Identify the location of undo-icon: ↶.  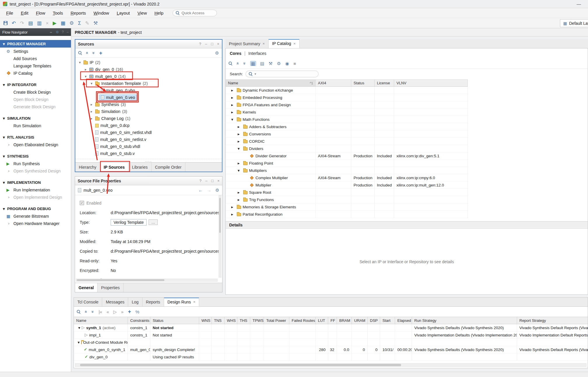
(14, 23).